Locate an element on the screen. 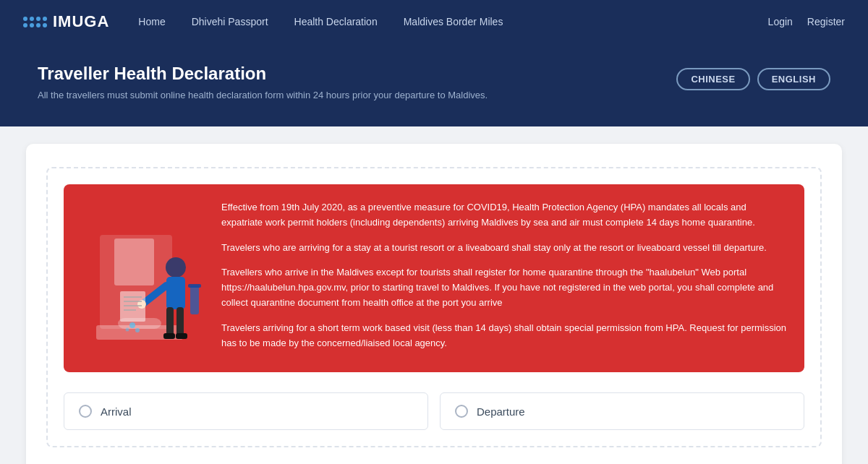 The height and width of the screenshot is (464, 868). chinese-lang-button: CHINESE is located at coordinates (713, 80).